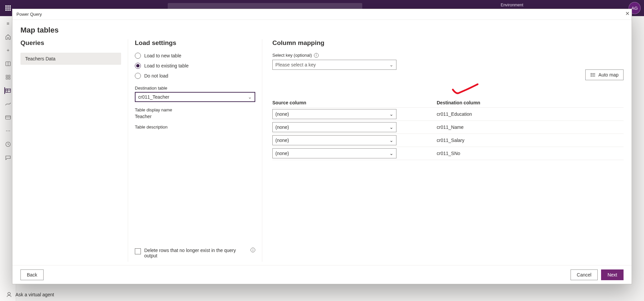 This screenshot has height=301, width=644. I want to click on source-column-header: Source column, so click(355, 103).